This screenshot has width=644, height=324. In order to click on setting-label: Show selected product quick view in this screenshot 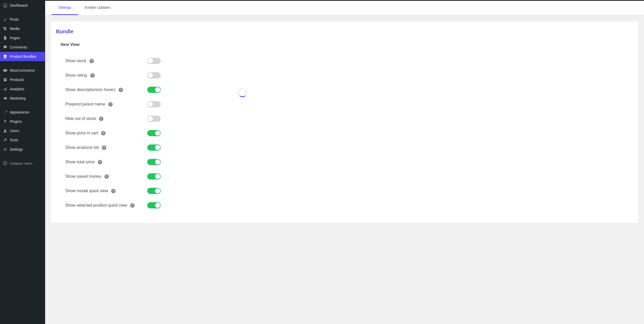, I will do `click(96, 205)`.